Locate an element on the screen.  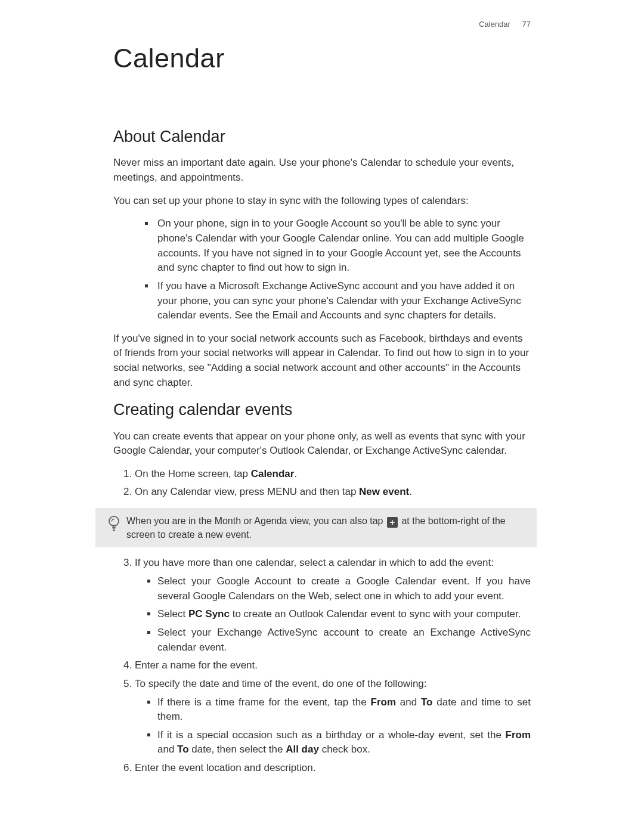
chapter-title: Calendar is located at coordinates (322, 58).